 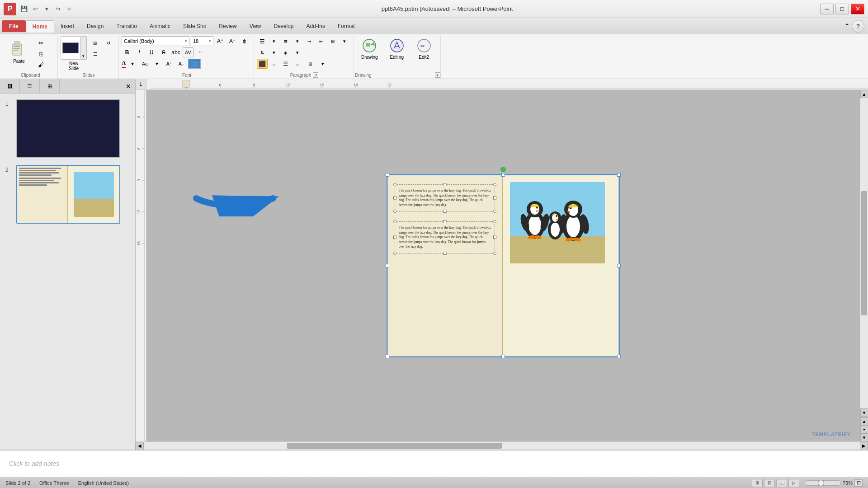 I want to click on panel-tab-layout: ⊞, so click(x=50, y=86).